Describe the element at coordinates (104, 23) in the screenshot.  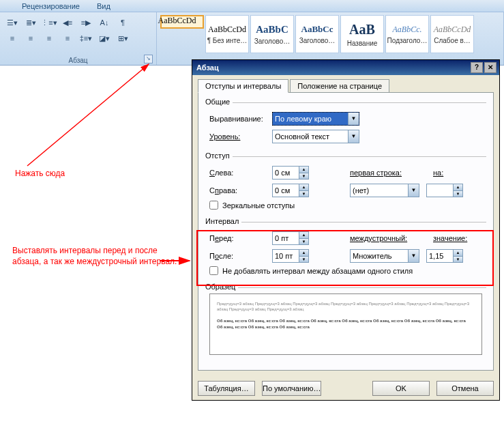
I see `sort-button: A↓` at that location.